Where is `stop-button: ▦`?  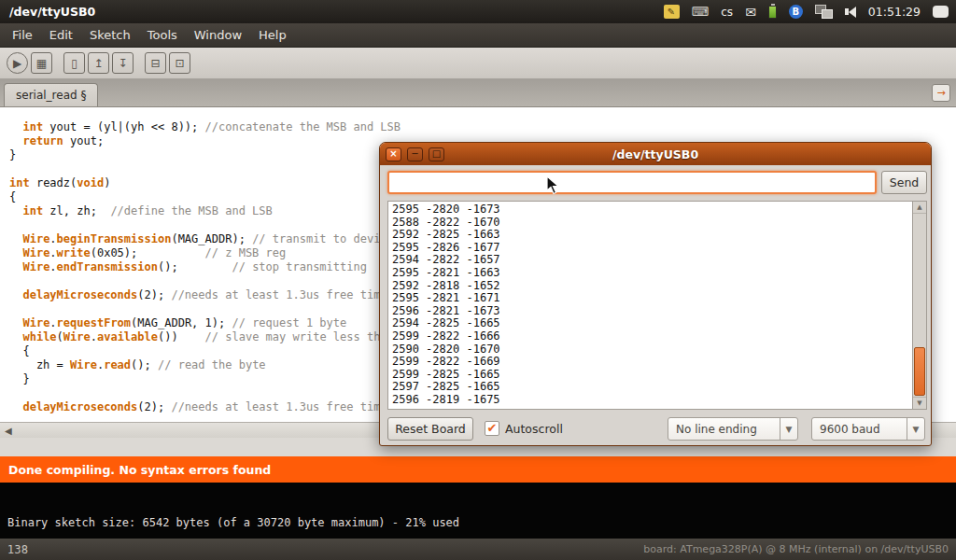 stop-button: ▦ is located at coordinates (41, 63).